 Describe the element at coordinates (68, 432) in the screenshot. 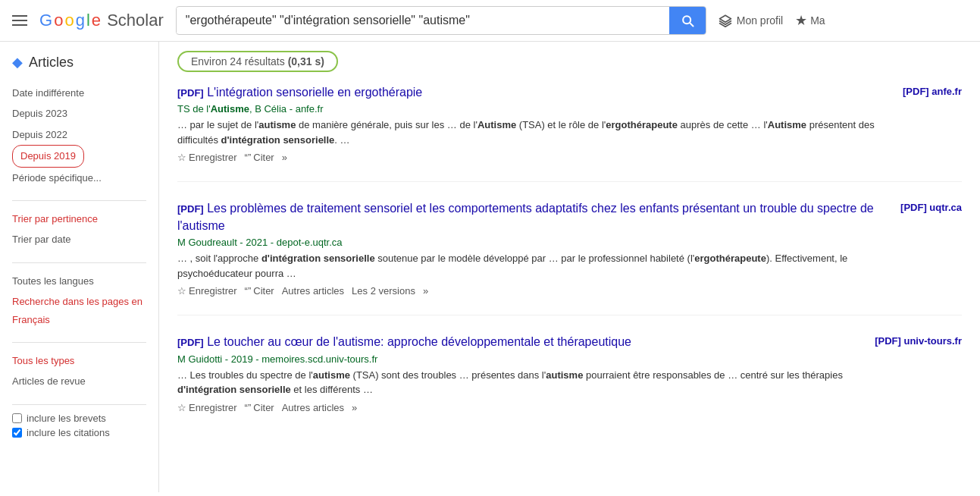

I see `checkbox-citations-label: inclure les citations` at that location.